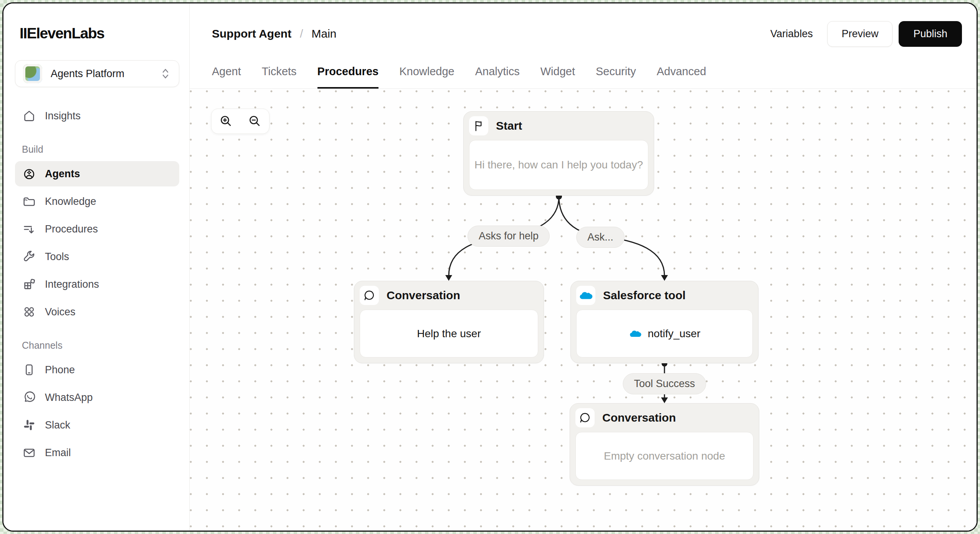 The width and height of the screenshot is (980, 534). Describe the element at coordinates (97, 257) in the screenshot. I see `sidebar-item-tools: Tools` at that location.